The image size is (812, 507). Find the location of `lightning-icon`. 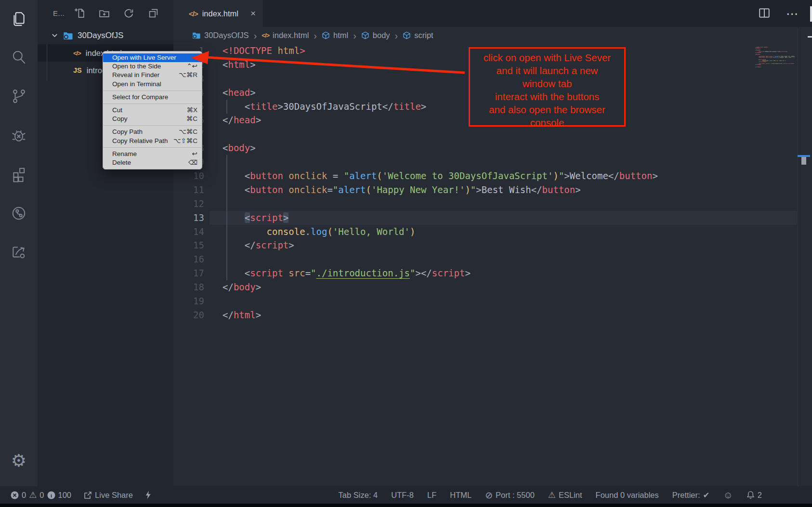

lightning-icon is located at coordinates (148, 495).